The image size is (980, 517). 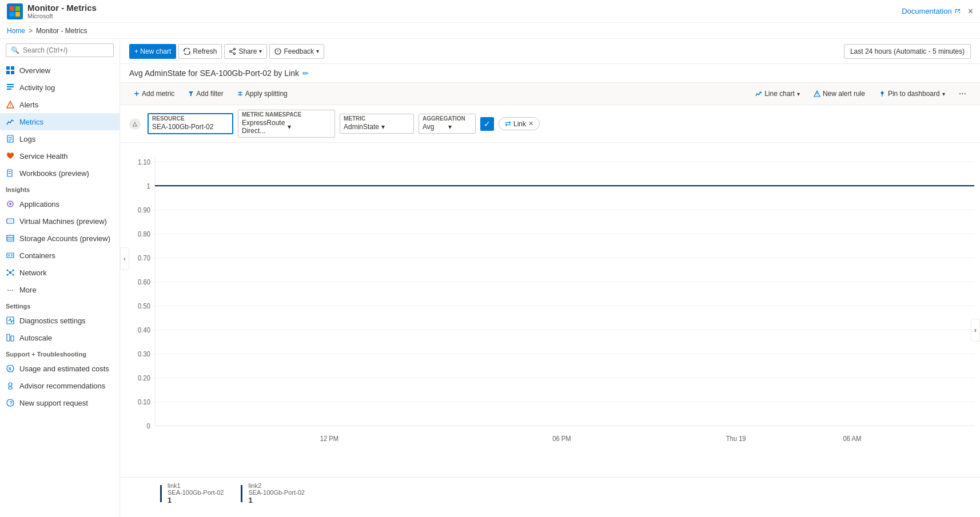 I want to click on sidebar-item-advisor: Advisor recommendations, so click(x=59, y=386).